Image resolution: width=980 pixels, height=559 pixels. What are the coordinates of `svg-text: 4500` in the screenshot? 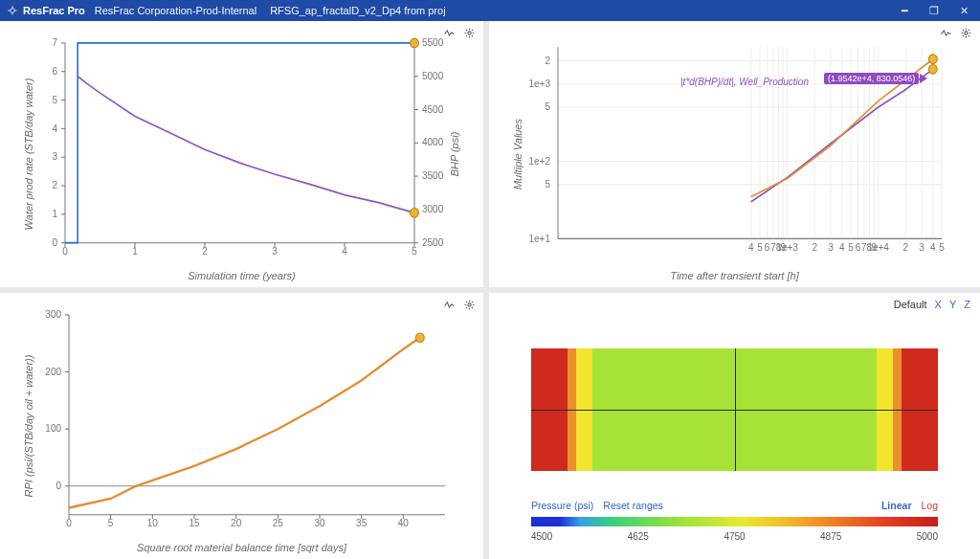 It's located at (433, 109).